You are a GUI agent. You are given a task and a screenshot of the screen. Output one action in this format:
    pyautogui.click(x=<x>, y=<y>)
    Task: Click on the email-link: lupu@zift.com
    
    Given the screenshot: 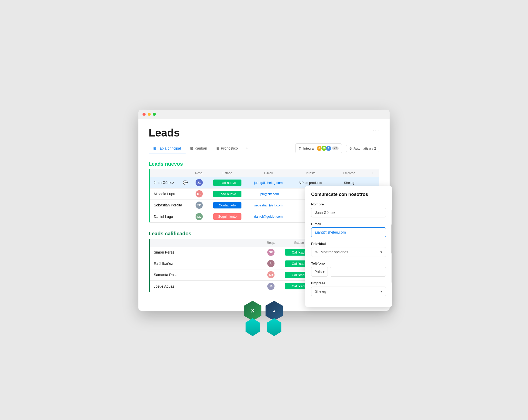 What is the action you would take?
    pyautogui.click(x=269, y=194)
    